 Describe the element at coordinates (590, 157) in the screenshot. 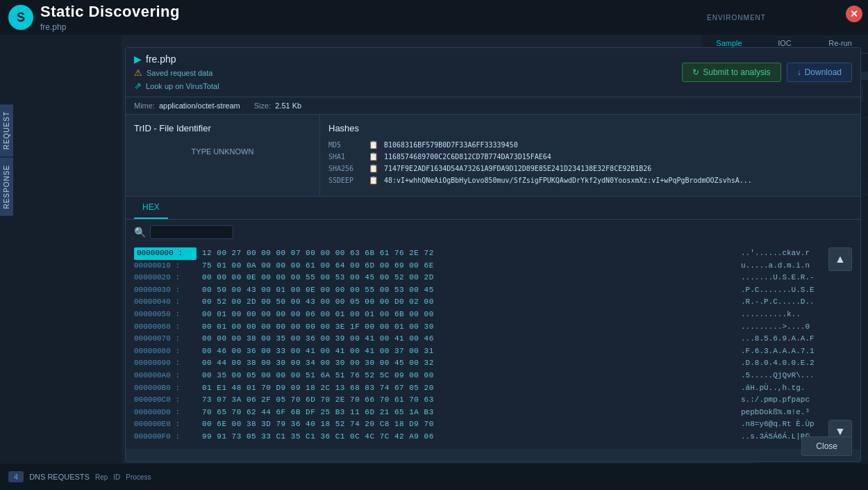

I see `hash-row-sha1: SHA1 📋 1168574689700C2C6D812CD7B774DA73D…` at that location.